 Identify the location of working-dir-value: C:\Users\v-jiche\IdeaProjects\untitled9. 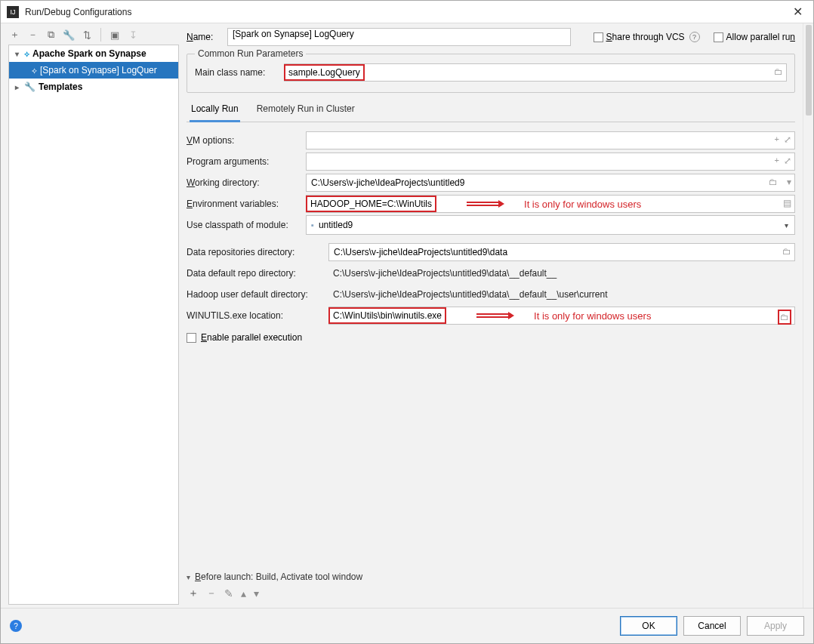
(388, 183).